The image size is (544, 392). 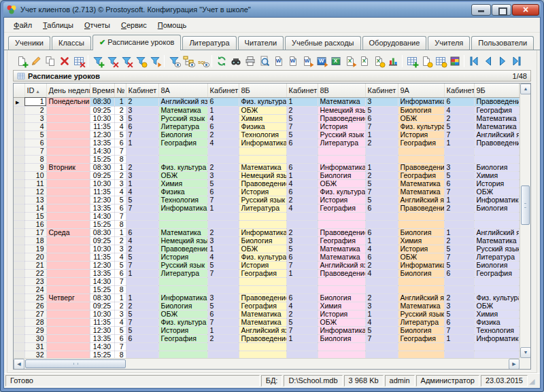 What do you see at coordinates (496, 330) in the screenshot?
I see `cell-s5: Технология` at bounding box center [496, 330].